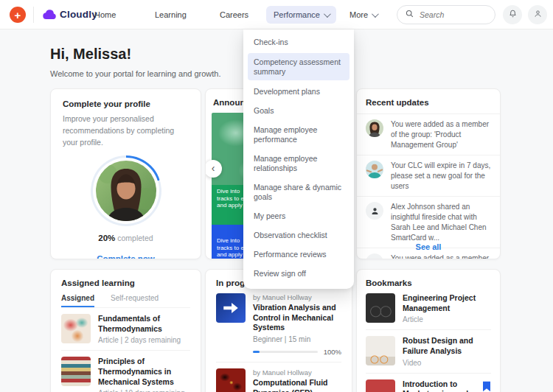 The height and width of the screenshot is (392, 553). Describe the element at coordinates (299, 42) in the screenshot. I see `menu-item-check-ins: Check-ins` at that location.